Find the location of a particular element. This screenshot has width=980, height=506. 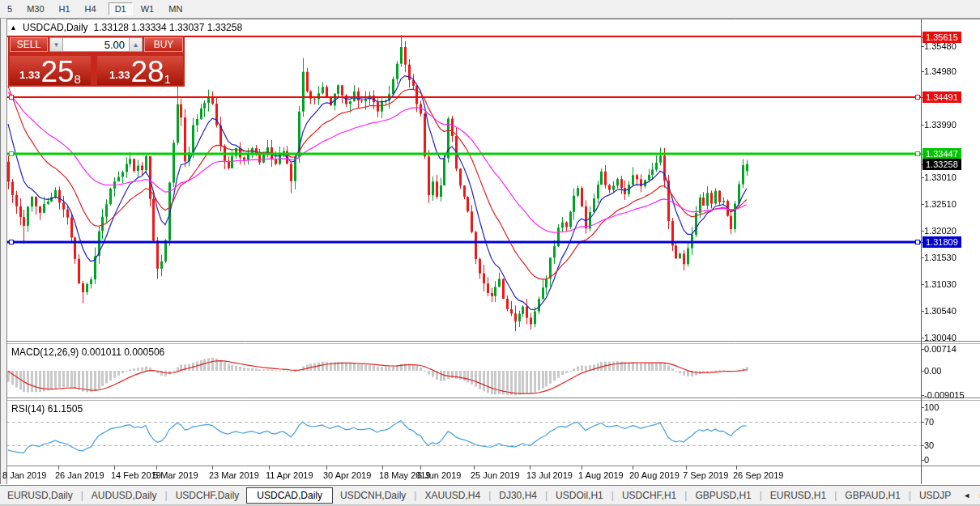

date-label: 11 Apr 2019 is located at coordinates (290, 475).